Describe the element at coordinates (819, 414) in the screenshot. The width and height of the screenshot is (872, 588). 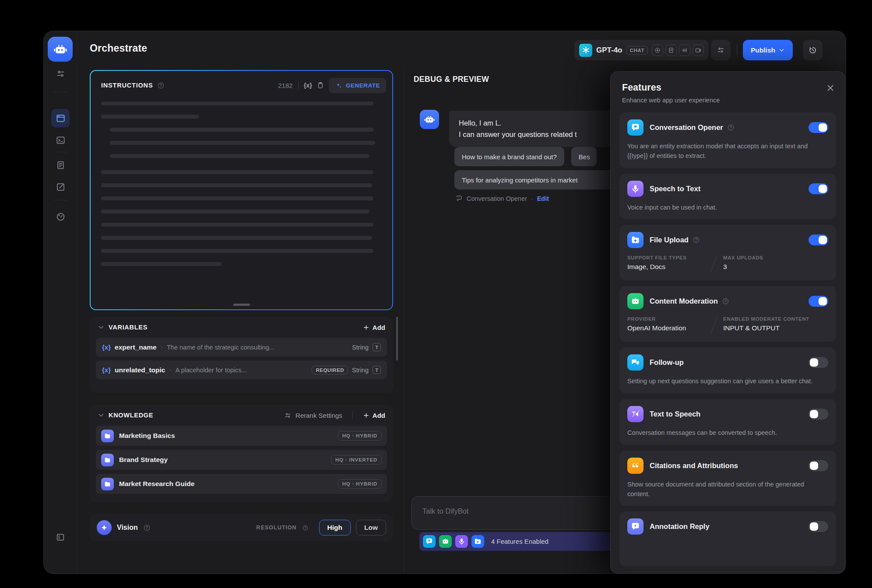
I see `feature-toggle-text-to-speech` at that location.